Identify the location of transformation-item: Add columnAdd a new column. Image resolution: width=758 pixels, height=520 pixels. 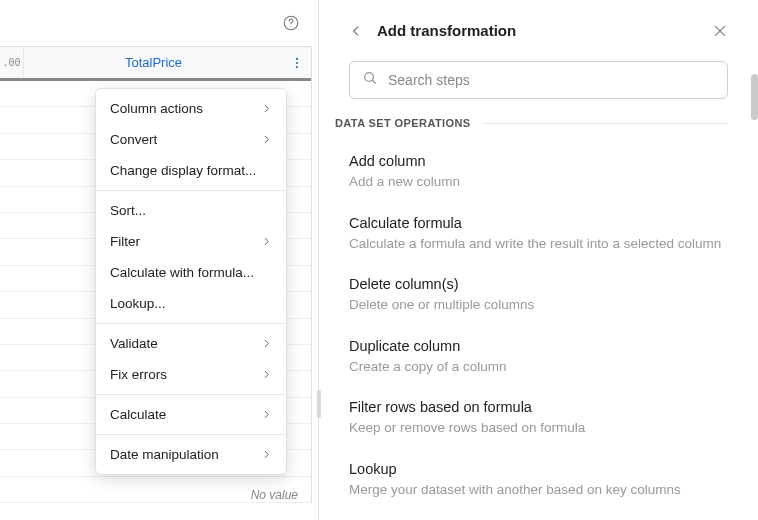
(538, 174).